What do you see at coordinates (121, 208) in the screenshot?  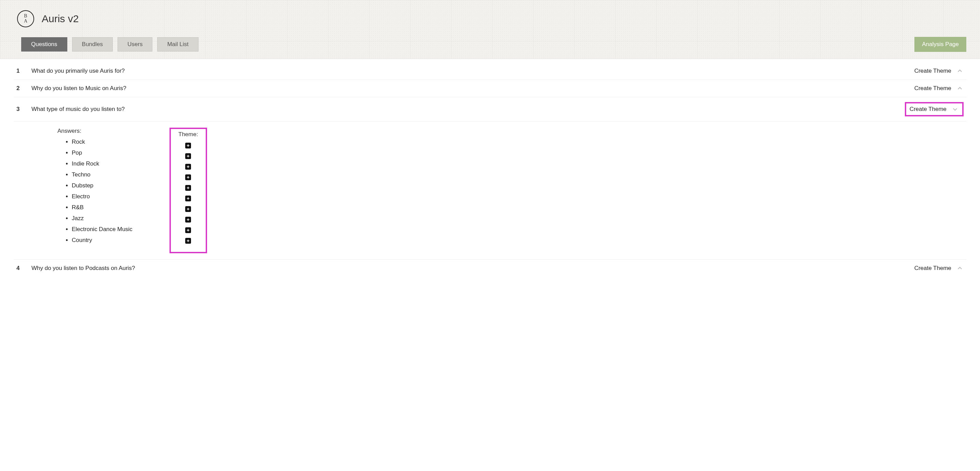 I see `list-item: R&B` at bounding box center [121, 208].